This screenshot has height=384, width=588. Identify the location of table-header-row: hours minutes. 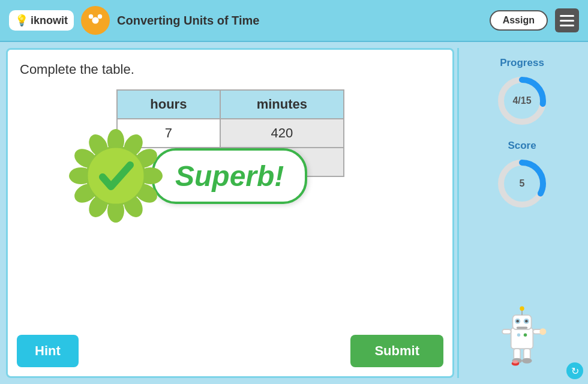
(230, 104).